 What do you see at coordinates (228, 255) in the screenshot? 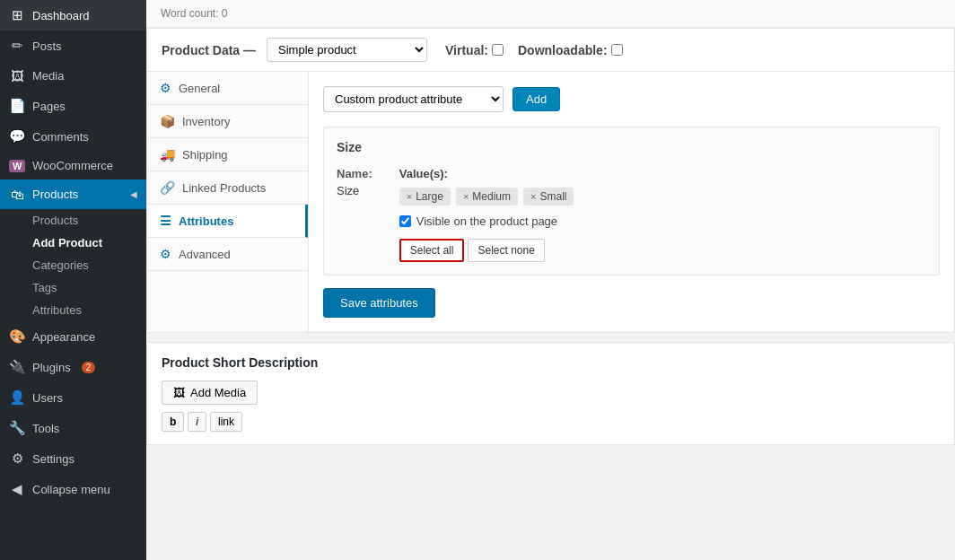
I see `tab-advanced: ⚙ Advanced` at bounding box center [228, 255].